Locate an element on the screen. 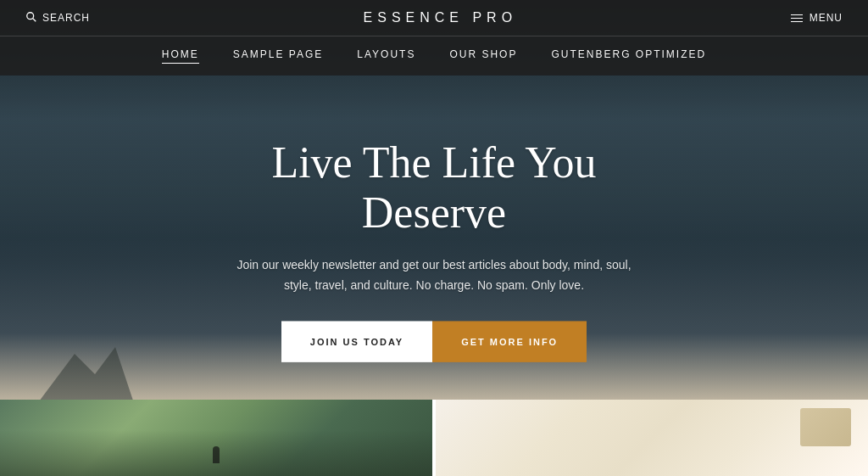 The image size is (868, 476). search-icon is located at coordinates (31, 19).